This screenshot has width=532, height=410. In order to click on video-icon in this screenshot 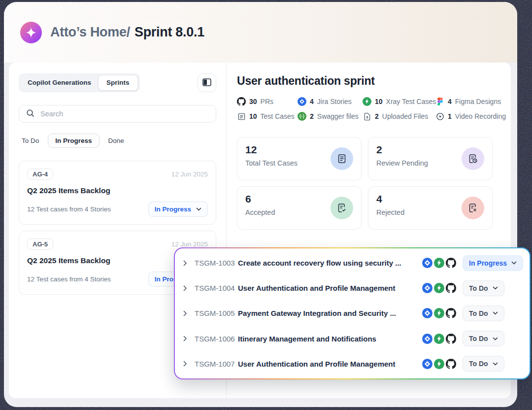, I will do `click(440, 116)`.